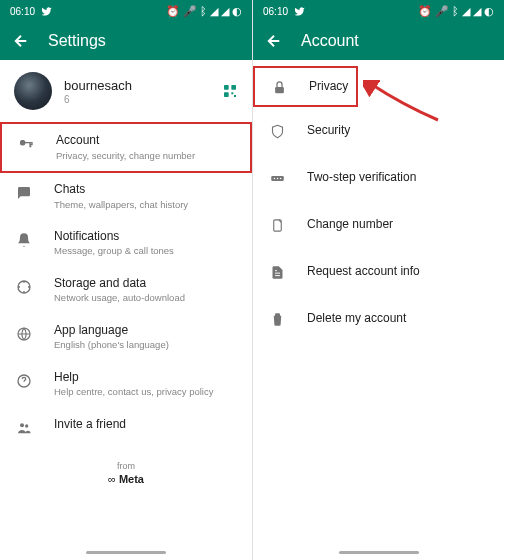  What do you see at coordinates (126, 338) in the screenshot?
I see `sidebar-item-language: App language English (phone's language)` at bounding box center [126, 338].